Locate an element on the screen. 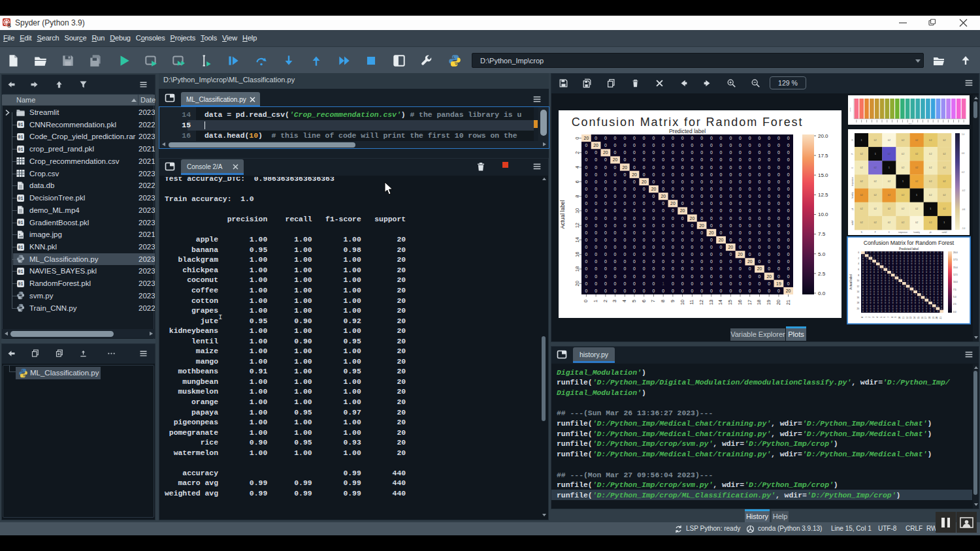  svg-text: -0.2 is located at coordinates (964, 191).